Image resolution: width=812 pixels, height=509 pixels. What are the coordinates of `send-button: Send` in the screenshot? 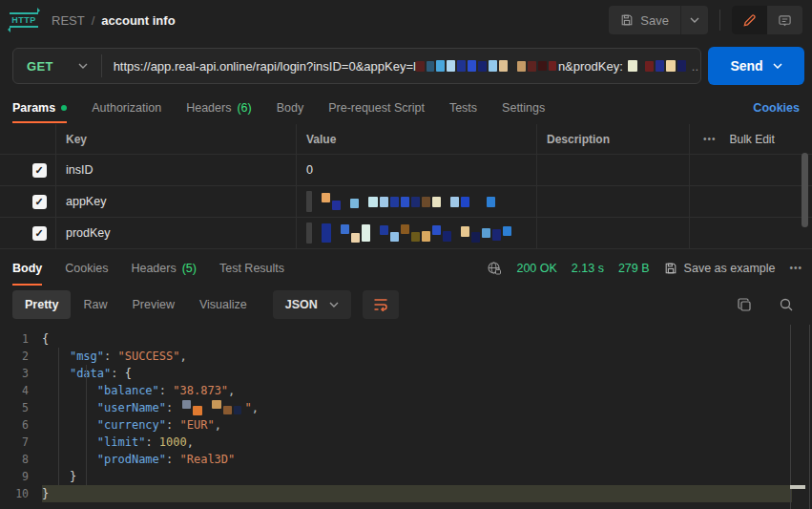 It's located at (756, 66).